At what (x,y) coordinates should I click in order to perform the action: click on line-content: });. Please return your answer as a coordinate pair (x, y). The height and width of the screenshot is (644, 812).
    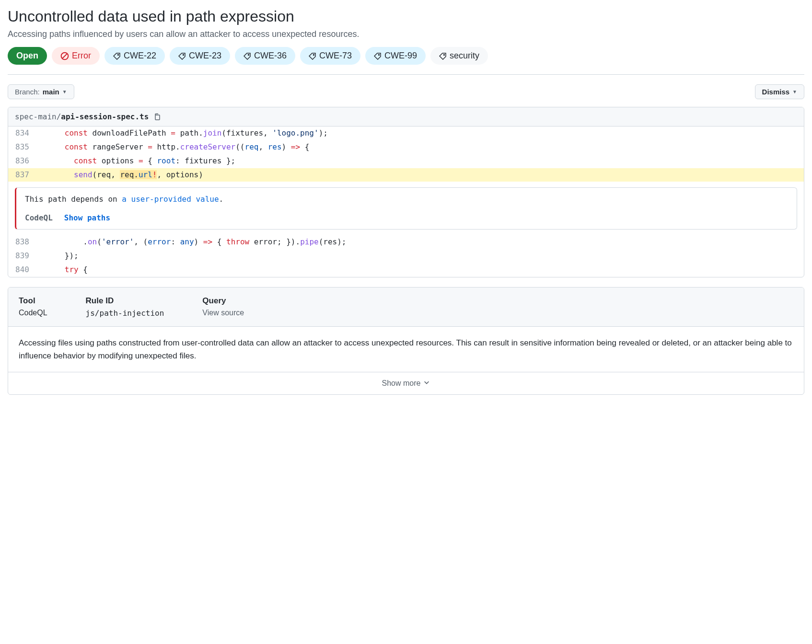
    Looking at the image, I should click on (420, 256).